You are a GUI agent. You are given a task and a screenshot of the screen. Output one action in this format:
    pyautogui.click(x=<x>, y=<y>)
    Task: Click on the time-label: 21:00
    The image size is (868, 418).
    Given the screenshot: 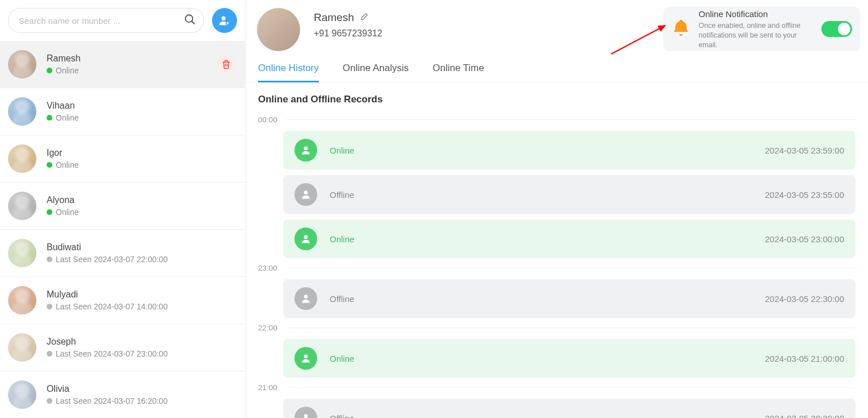 What is the action you would take?
    pyautogui.click(x=268, y=388)
    